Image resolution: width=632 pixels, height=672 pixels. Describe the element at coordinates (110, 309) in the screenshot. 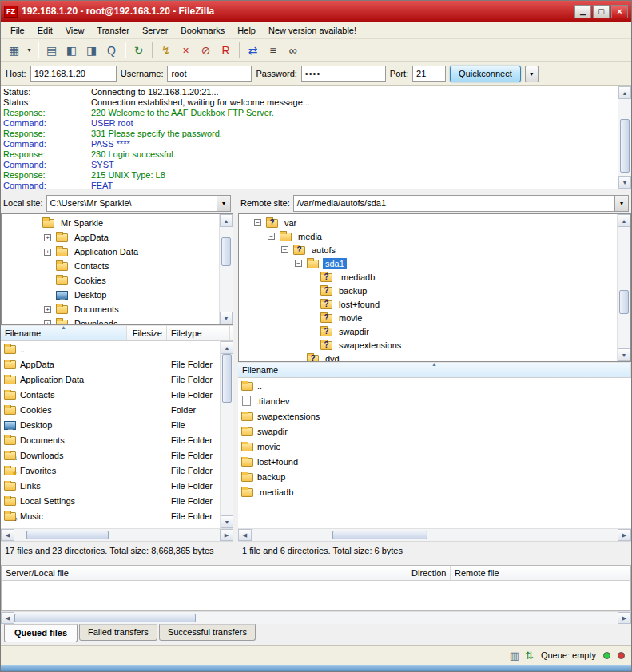

I see `tree-item-documents: +Documents` at that location.